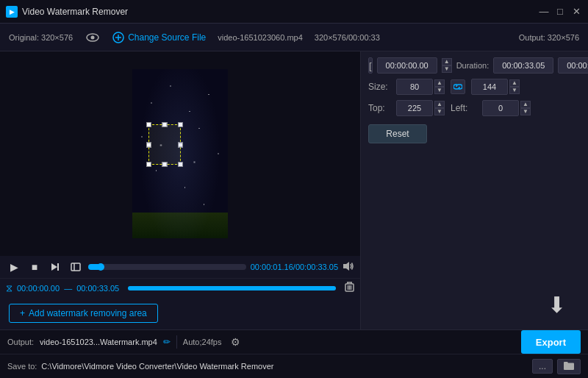 This screenshot has width=588, height=378. Describe the element at coordinates (35, 267) in the screenshot. I see `stop-button: ■` at that location.